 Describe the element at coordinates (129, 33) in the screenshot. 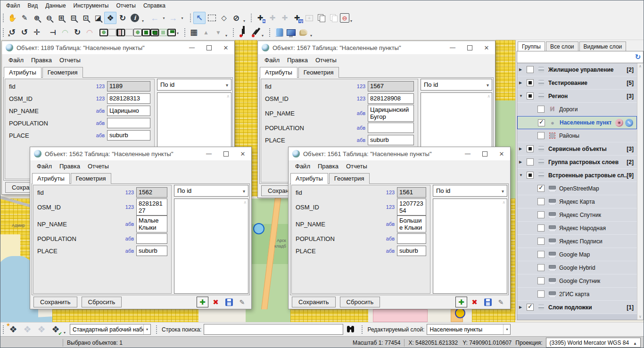

I see `split-icon` at that location.